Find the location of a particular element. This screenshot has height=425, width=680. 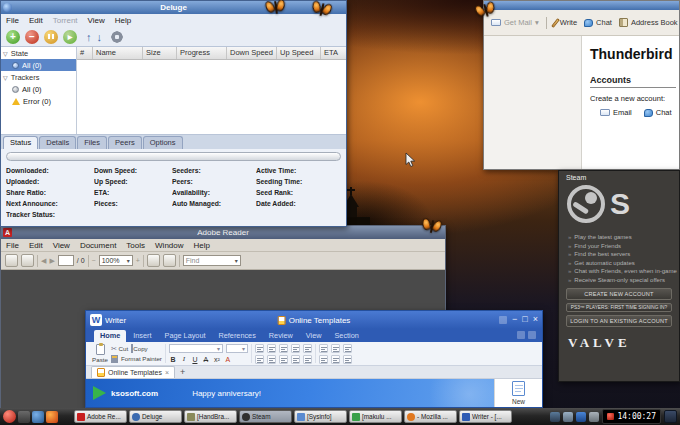

tab-files: Files is located at coordinates (92, 142).